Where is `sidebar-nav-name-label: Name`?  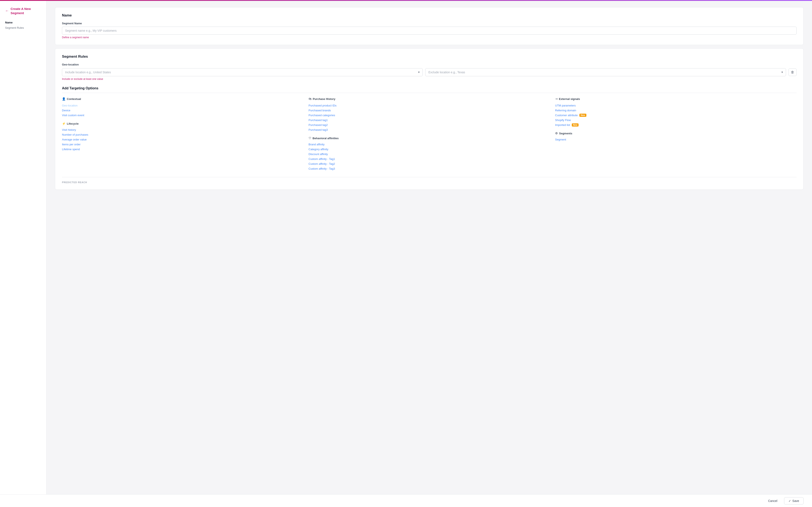
sidebar-nav-name-label: Name is located at coordinates (23, 22).